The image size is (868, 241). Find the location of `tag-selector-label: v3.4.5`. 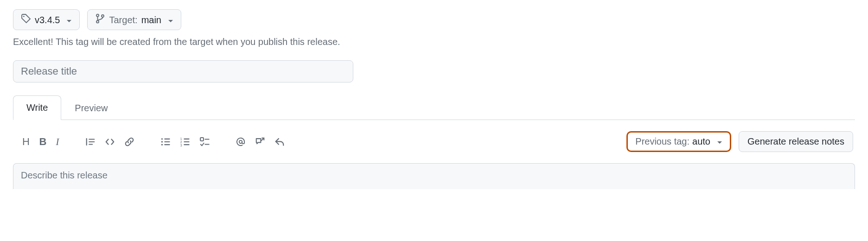

tag-selector-label: v3.4.5 is located at coordinates (47, 20).